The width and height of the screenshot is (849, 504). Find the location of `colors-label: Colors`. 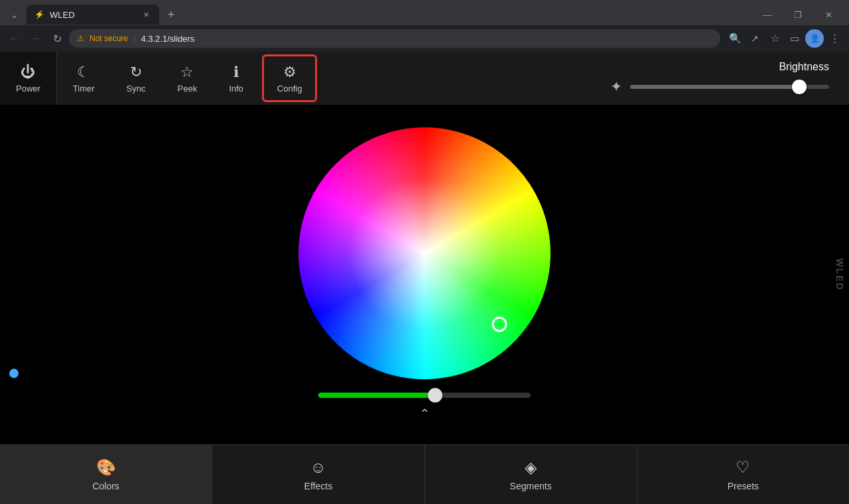

colors-label: Colors is located at coordinates (105, 486).